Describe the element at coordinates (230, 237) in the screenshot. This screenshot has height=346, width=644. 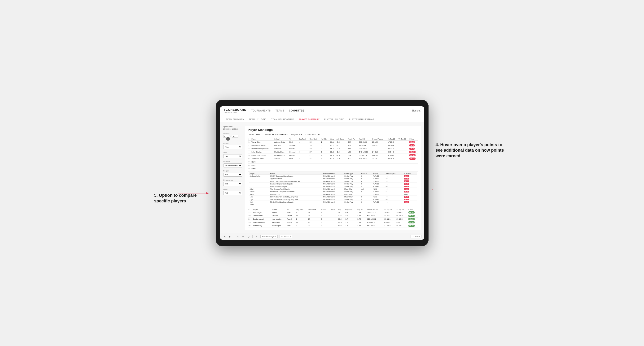
I see `forward-button: ▶` at that location.